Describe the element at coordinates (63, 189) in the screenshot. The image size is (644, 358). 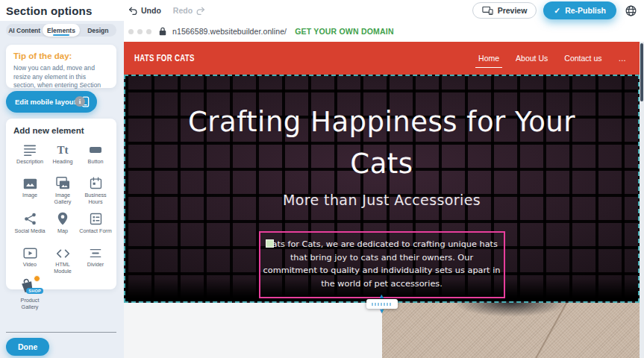
I see `add-element-image-gallery: Image Gallery` at that location.